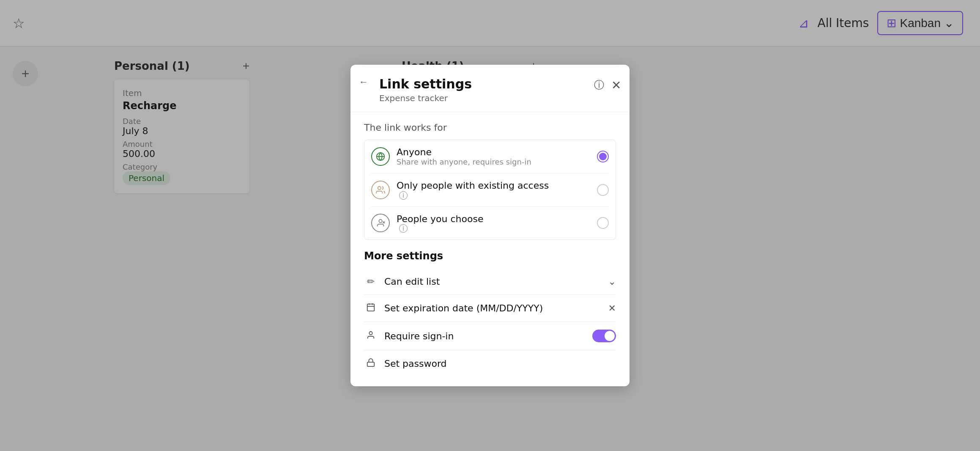 Image resolution: width=980 pixels, height=451 pixels. I want to click on radio-options-box: Anyone Share with anyone, requires sign-…, so click(490, 190).